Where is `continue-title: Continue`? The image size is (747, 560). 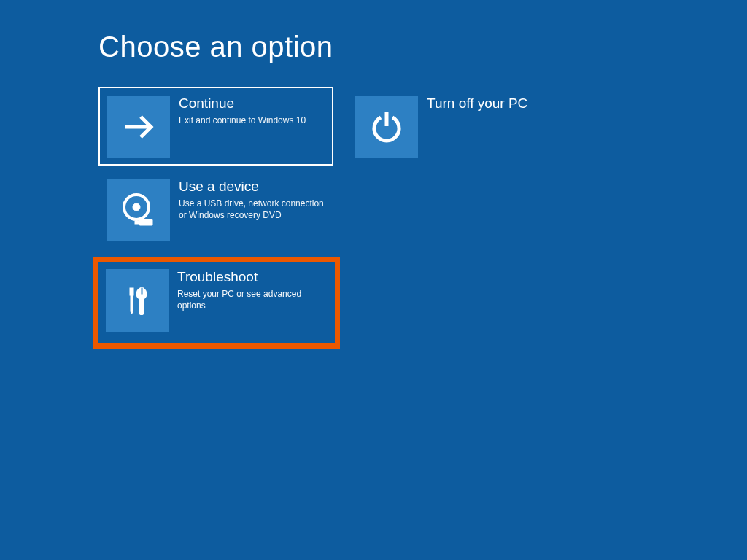
continue-title: Continue is located at coordinates (242, 104).